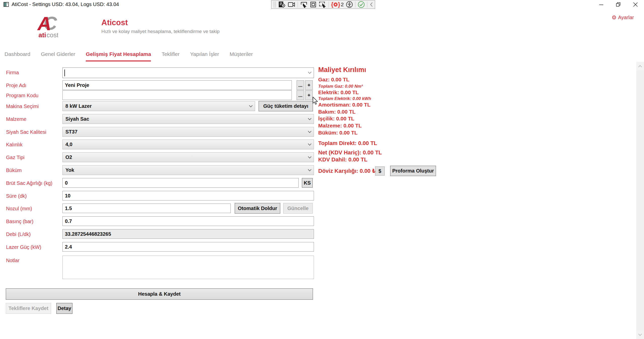 The height and width of the screenshot is (339, 644). Describe the element at coordinates (129, 56) in the screenshot. I see `main-tabs: Dashboard Genel Giderler Gelişmiş Fiyat …` at that location.